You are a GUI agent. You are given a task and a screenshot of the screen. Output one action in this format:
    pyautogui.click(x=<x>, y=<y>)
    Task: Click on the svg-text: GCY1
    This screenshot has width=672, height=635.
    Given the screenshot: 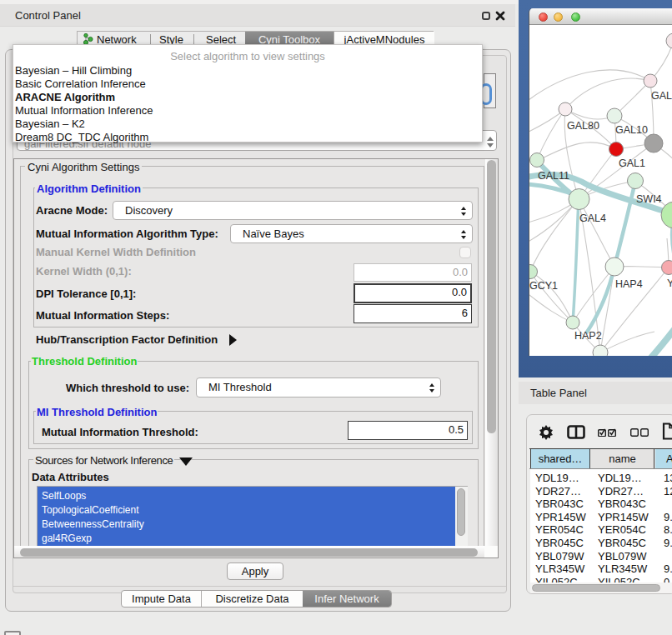 What is the action you would take?
    pyautogui.click(x=544, y=286)
    